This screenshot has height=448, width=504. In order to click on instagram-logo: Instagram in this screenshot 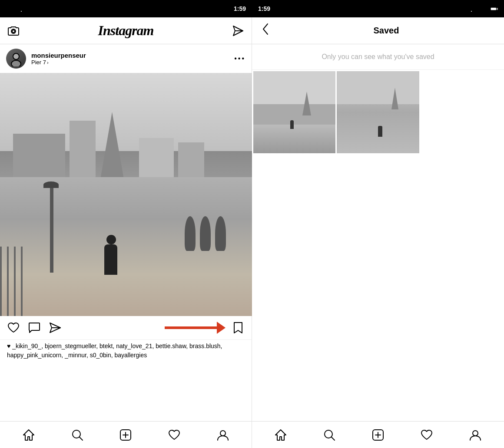, I will do `click(126, 30)`.